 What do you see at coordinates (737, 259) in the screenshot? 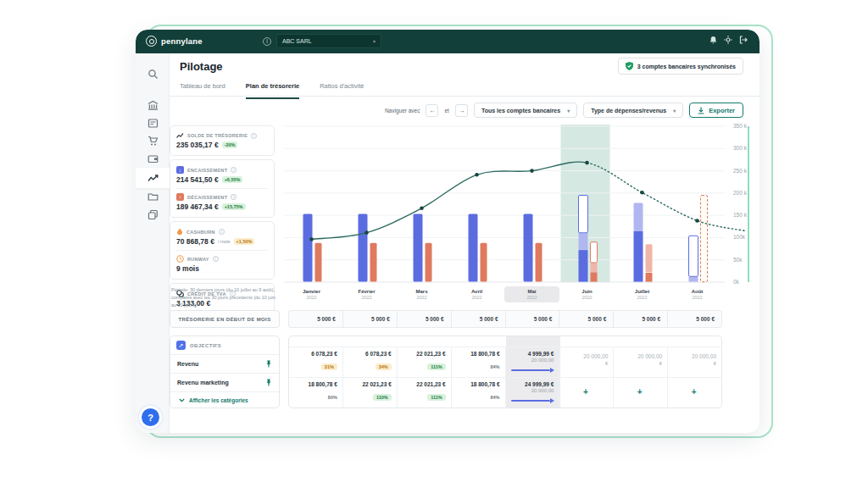
I see `svg-text: 50k` at bounding box center [737, 259].